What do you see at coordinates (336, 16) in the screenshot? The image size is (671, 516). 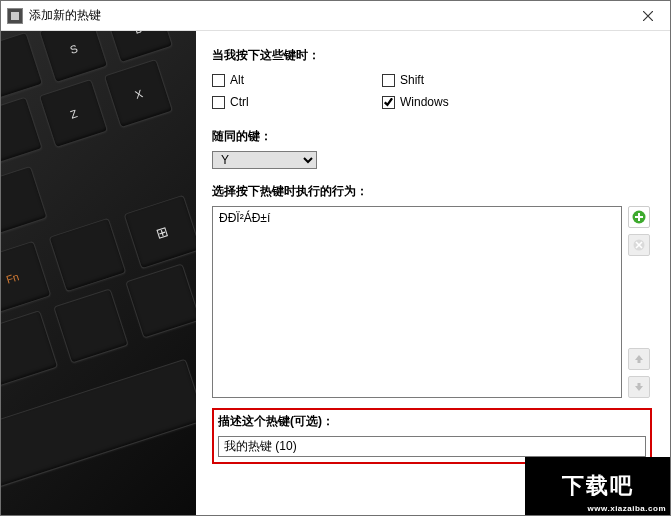 I see `titlebar: 添加新的热键` at bounding box center [336, 16].